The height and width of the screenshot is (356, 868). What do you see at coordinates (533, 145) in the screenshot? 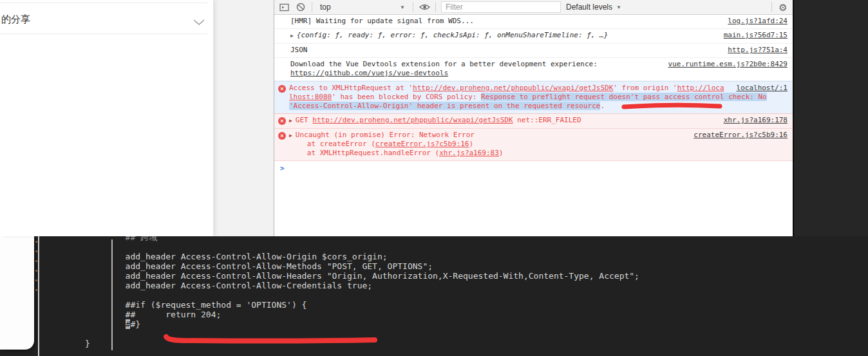
I see `console-error-row-uncaught: ×▶ Uncaught (in promise) Error: Network …` at bounding box center [533, 145].